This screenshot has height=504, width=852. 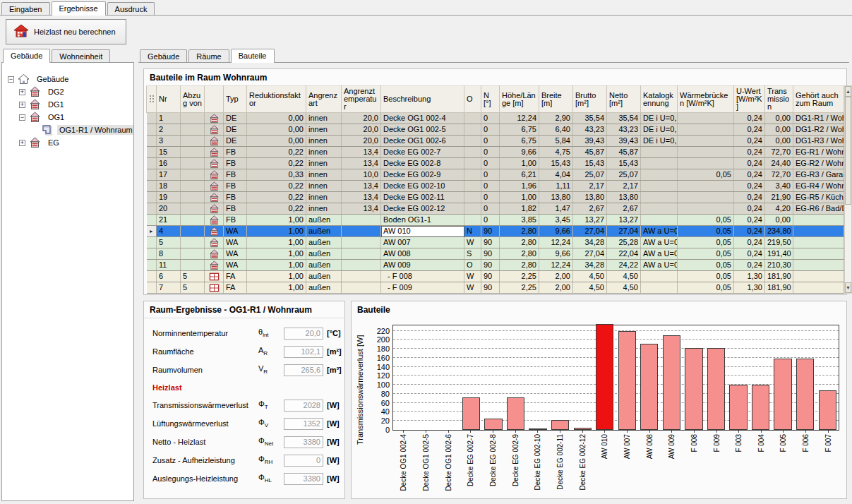 What do you see at coordinates (779, 100) in the screenshot?
I see `column-header-transmission: Transmission` at bounding box center [779, 100].